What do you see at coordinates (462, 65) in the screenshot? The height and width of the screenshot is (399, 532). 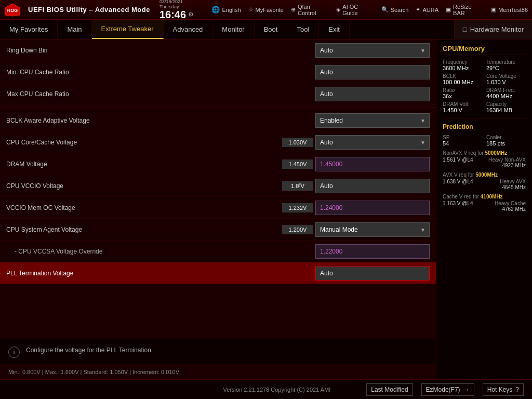 I see `frequency-group: Frequency 3600 MHz` at bounding box center [462, 65].